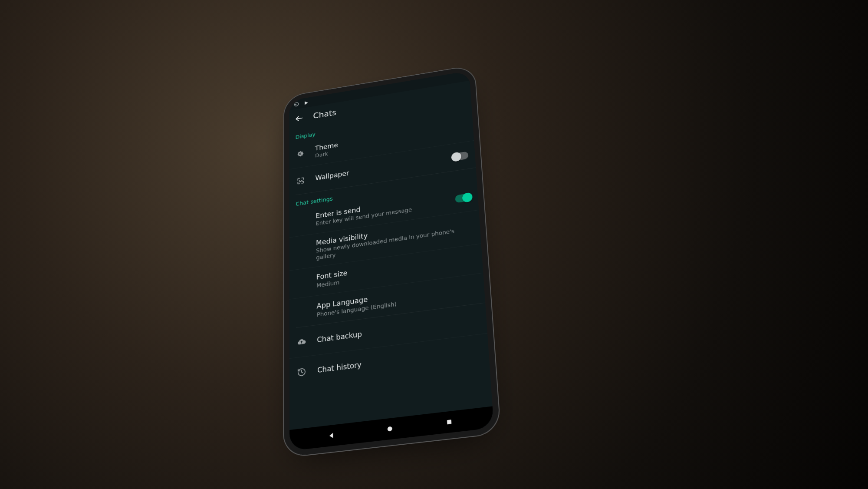 The image size is (868, 489). What do you see at coordinates (306, 102) in the screenshot?
I see `play-store-icon` at bounding box center [306, 102].